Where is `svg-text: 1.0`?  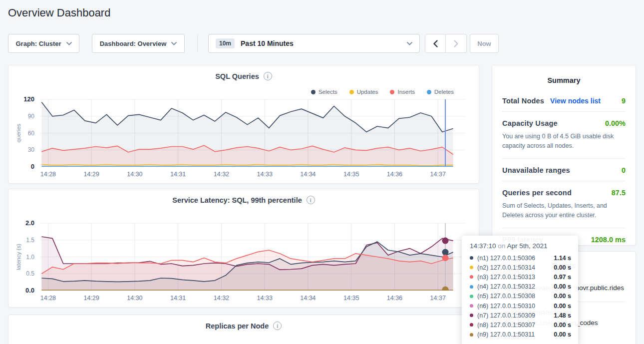
svg-text: 1.0 is located at coordinates (30, 257).